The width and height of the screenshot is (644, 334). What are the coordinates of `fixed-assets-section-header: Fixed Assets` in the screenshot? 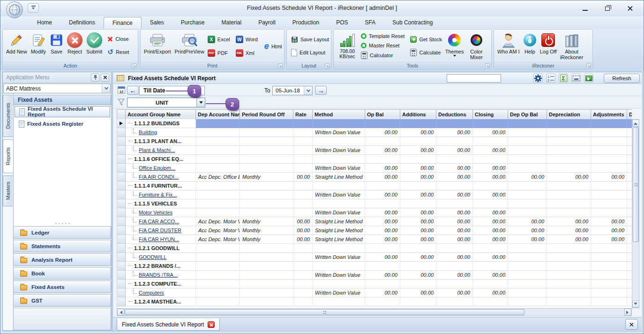 It's located at (62, 100).